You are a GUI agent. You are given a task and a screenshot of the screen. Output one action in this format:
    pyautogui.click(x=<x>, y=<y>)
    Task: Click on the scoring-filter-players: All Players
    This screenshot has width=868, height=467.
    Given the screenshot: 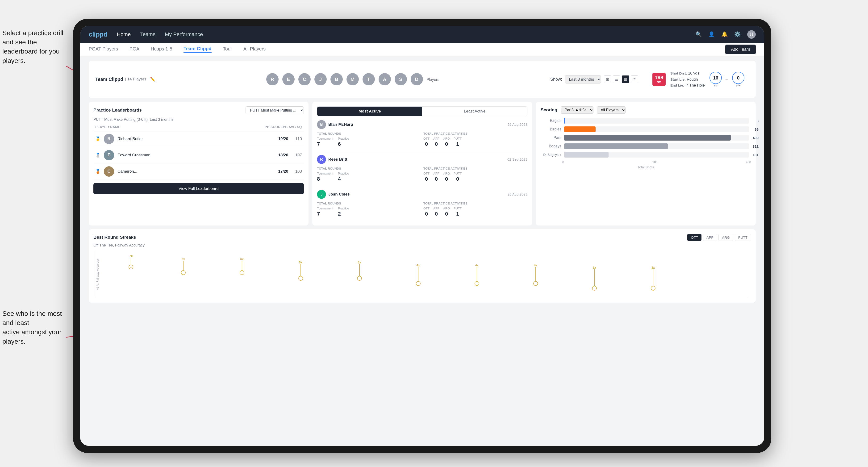 What is the action you would take?
    pyautogui.click(x=611, y=110)
    